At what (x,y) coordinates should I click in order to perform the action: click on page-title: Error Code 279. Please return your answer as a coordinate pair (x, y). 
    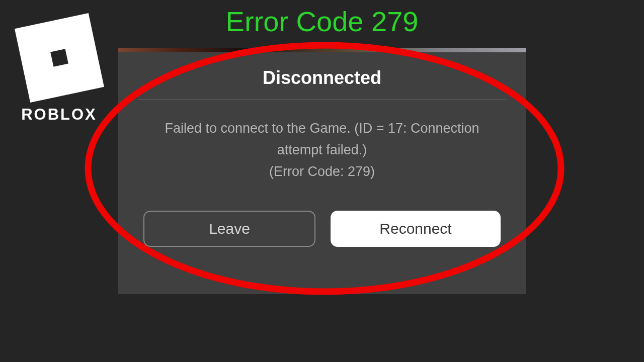
    Looking at the image, I should click on (322, 21).